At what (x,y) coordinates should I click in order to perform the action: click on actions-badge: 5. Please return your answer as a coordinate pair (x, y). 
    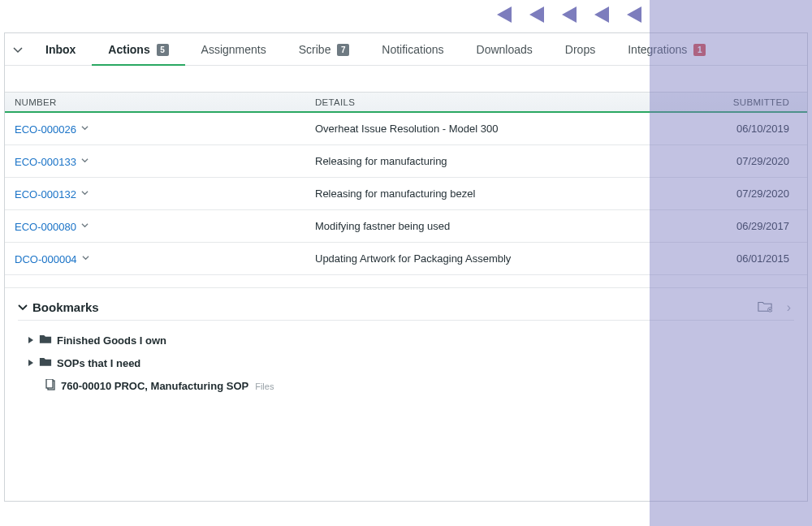
    Looking at the image, I should click on (162, 50).